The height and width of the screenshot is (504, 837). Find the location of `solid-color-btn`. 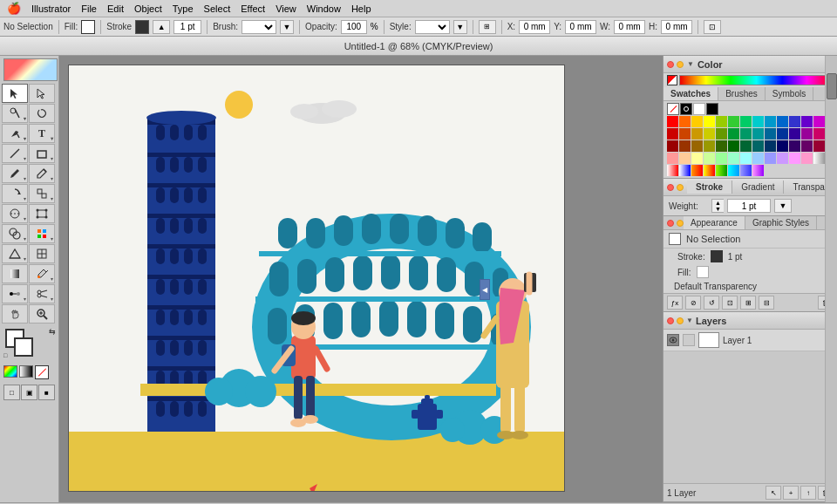

solid-color-btn is located at coordinates (10, 371).